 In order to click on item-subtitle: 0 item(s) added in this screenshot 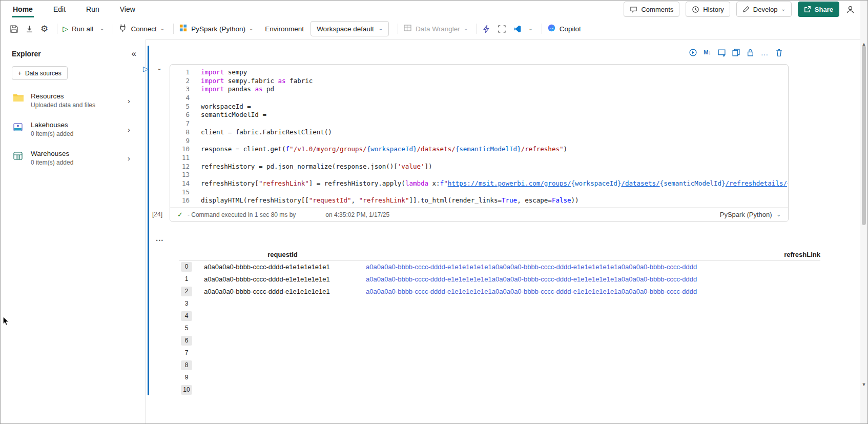, I will do `click(52, 134)`.